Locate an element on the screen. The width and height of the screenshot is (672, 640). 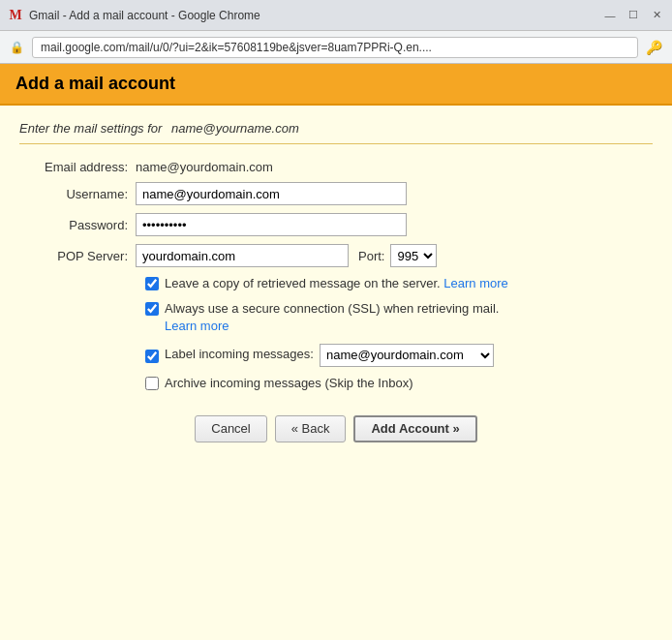
subtitle-row: Enter the mail settings for name@yournam… is located at coordinates (336, 133).